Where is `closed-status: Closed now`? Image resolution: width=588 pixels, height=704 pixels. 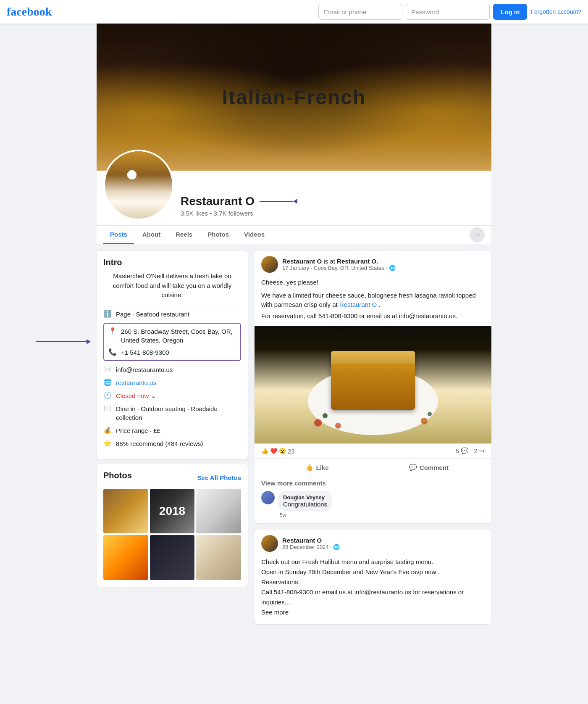 closed-status: Closed now is located at coordinates (132, 396).